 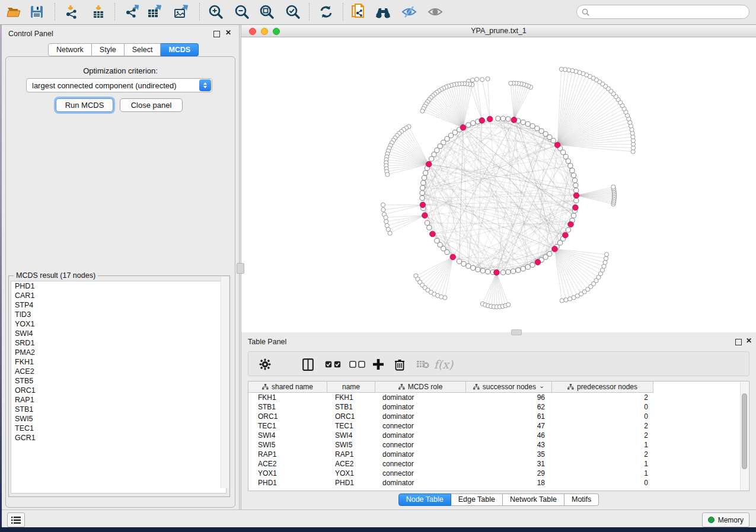 I want to click on table-row-FKH1: FKH1FKH1dominator962, so click(x=499, y=398).